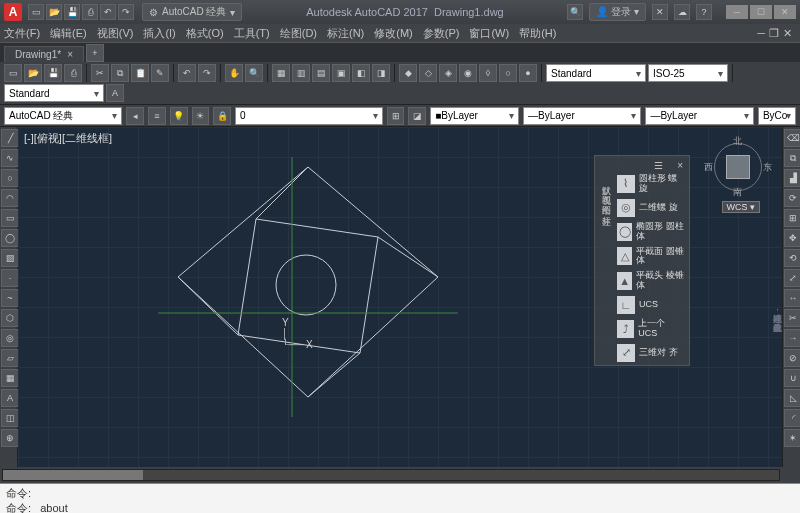 The height and width of the screenshot is (513, 800). I want to click on qat-new-icon: ▭, so click(36, 12).